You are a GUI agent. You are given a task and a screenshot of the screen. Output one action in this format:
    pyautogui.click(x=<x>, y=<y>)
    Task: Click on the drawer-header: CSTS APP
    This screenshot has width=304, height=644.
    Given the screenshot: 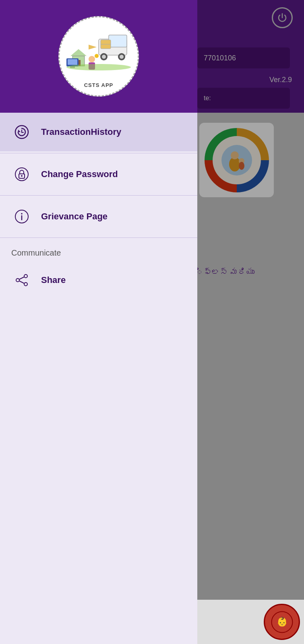 What is the action you would take?
    pyautogui.click(x=99, y=56)
    